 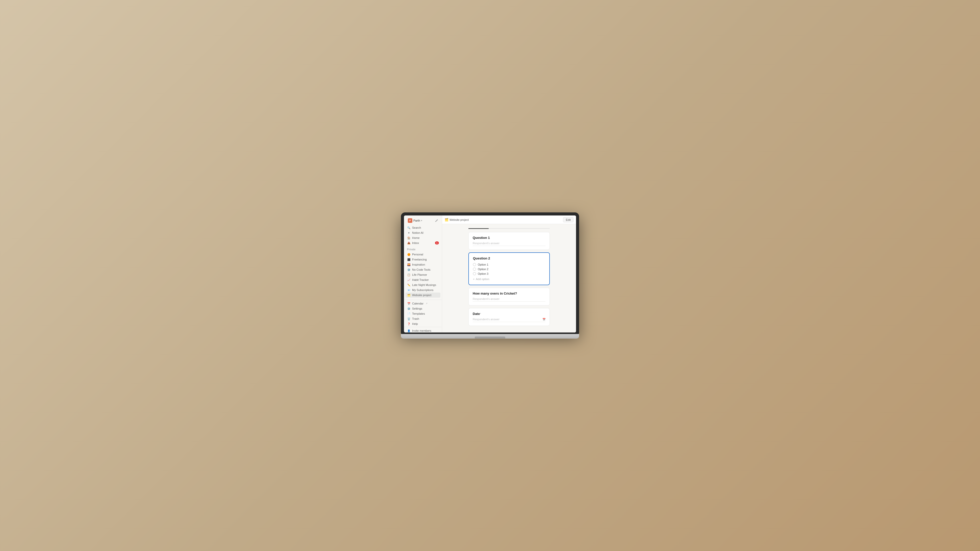 What do you see at coordinates (509, 297) in the screenshot?
I see `question-card-3: How many overs in Cricket? Respondent's …` at bounding box center [509, 297].